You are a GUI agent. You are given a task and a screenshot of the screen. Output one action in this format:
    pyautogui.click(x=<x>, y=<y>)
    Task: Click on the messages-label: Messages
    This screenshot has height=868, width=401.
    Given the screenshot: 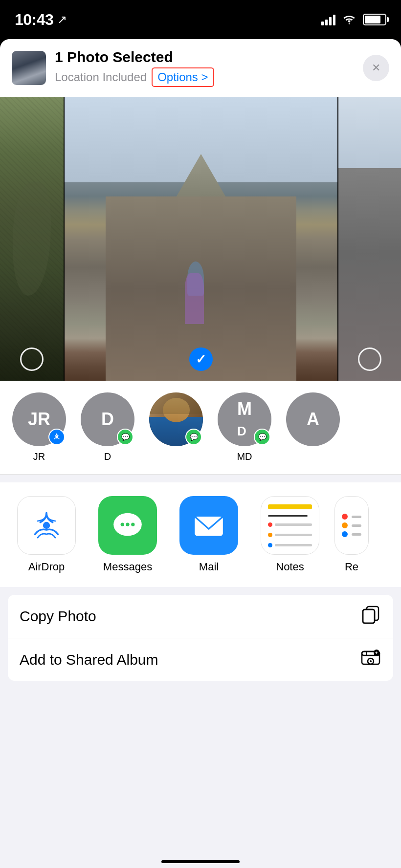 What is the action you would take?
    pyautogui.click(x=128, y=567)
    